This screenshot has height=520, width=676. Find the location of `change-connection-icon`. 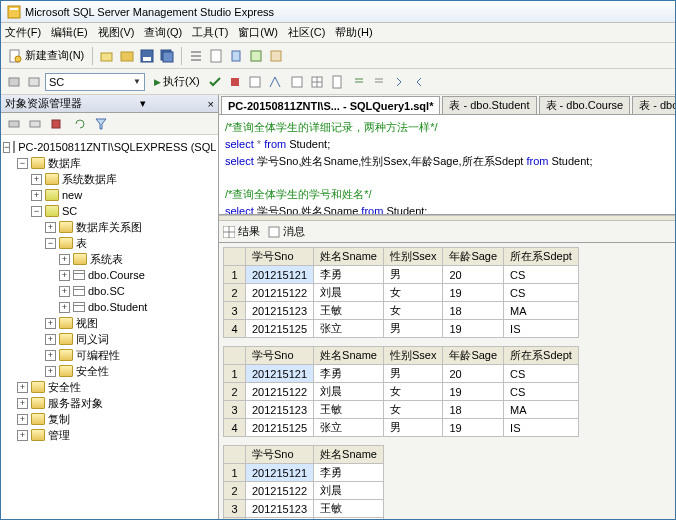

change-connection-icon is located at coordinates (34, 82).